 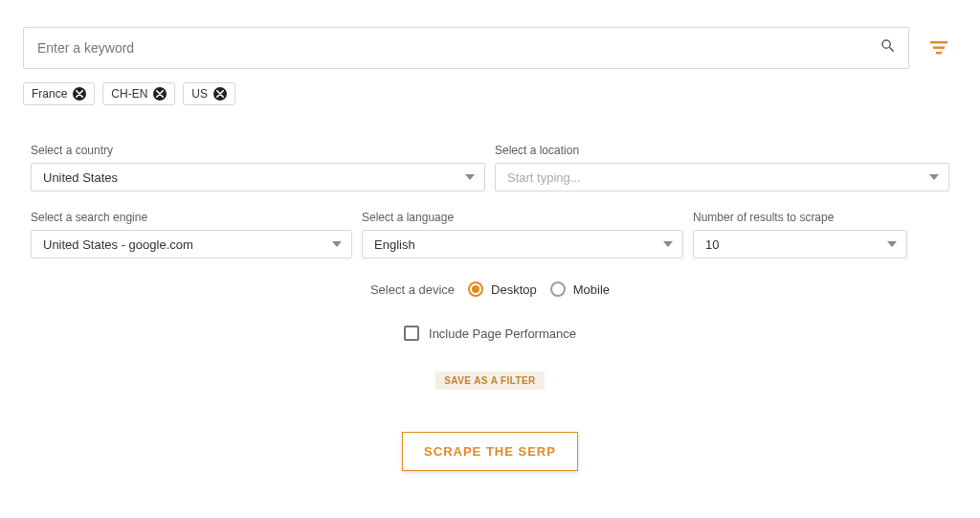 I want to click on results-select: 10, so click(x=800, y=244).